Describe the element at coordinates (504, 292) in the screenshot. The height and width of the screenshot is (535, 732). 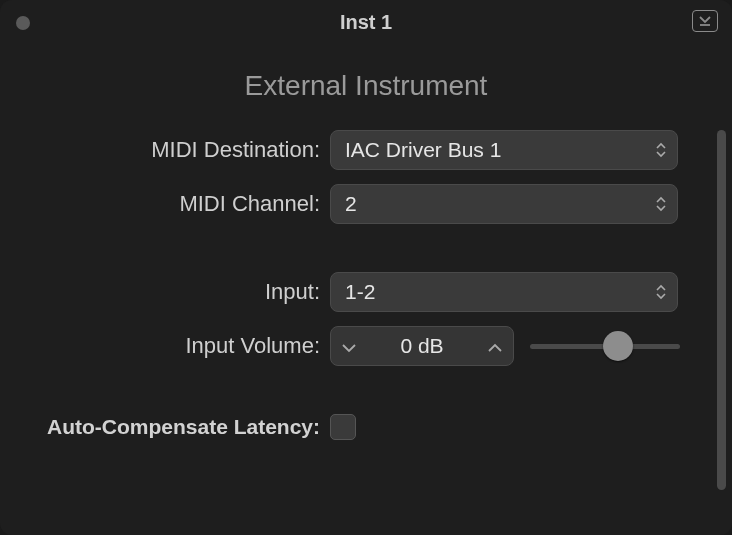
I see `input-select: 1-2` at that location.